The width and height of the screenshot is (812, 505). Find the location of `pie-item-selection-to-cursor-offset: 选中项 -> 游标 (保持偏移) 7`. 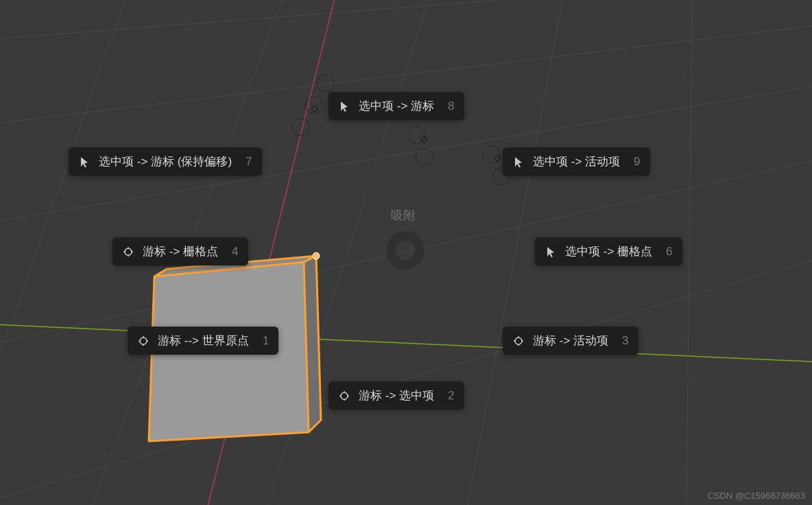

pie-item-selection-to-cursor-offset: 选中项 -> 游标 (保持偏移) 7 is located at coordinates (165, 162).